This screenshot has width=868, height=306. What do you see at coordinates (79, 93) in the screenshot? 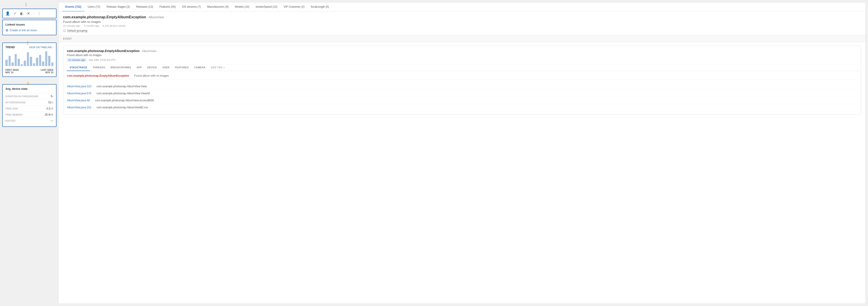
I see `frame-file: AlbumView.java:576` at bounding box center [79, 93].